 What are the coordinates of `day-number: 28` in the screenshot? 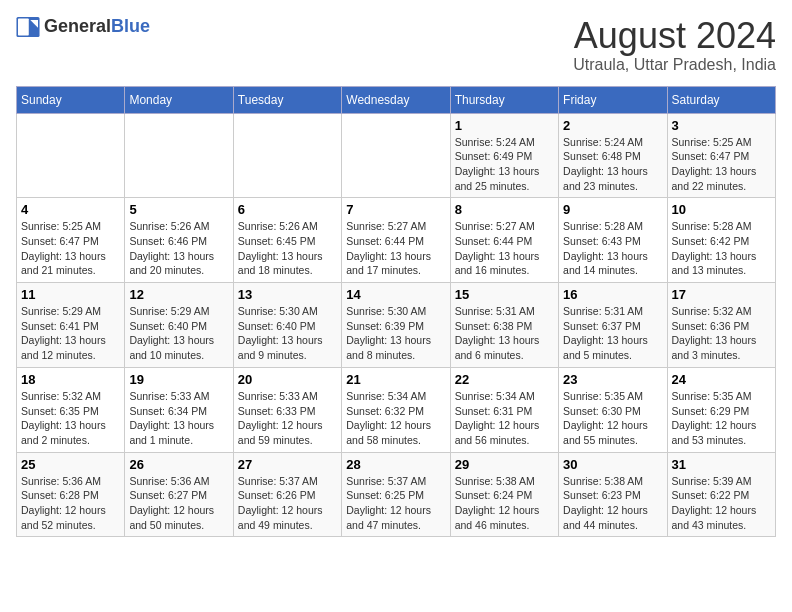 It's located at (396, 464).